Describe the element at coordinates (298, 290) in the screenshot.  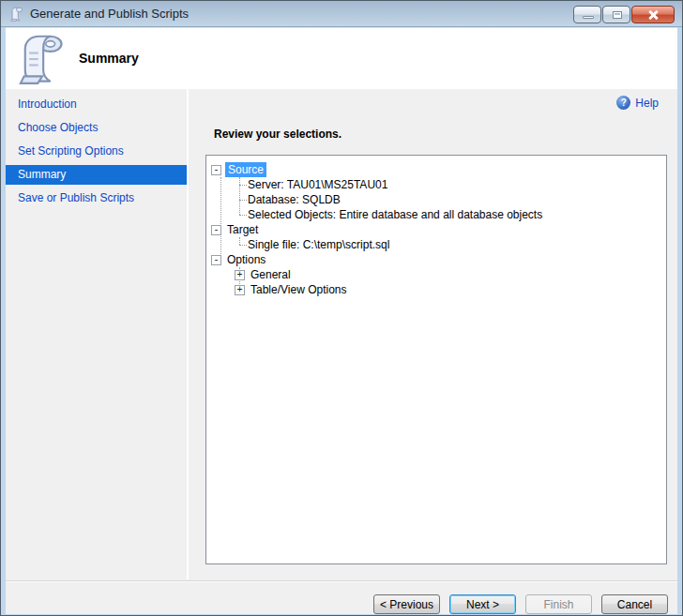
I see `tree-node-label: Table/View Options` at that location.